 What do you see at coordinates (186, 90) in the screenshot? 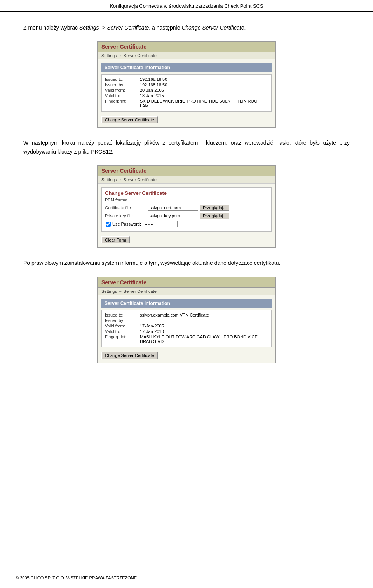
I see `sc1-row-2: Valid from: 20-Jan-2005` at bounding box center [186, 90].